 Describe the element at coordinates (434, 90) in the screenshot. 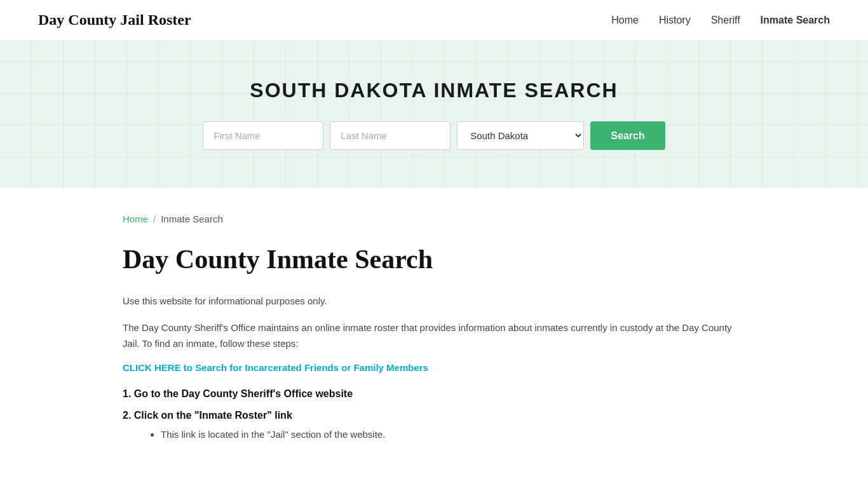

I see `hero-heading: SOUTH DAKOTA INMATE SEARCH` at that location.